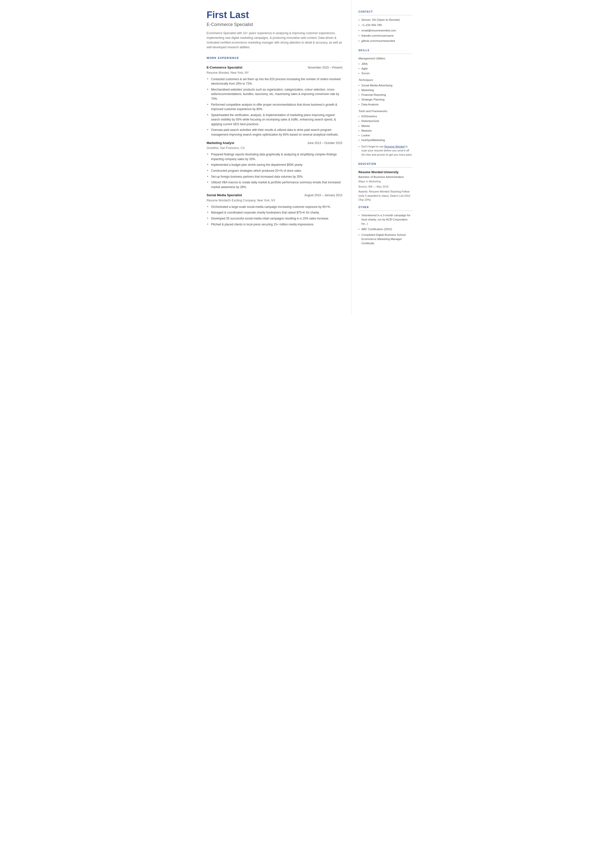 Image resolution: width=614 pixels, height=868 pixels. Describe the element at coordinates (274, 101) in the screenshot. I see `job-1: E-Commerce Specialist November 2015 – Pr…` at that location.